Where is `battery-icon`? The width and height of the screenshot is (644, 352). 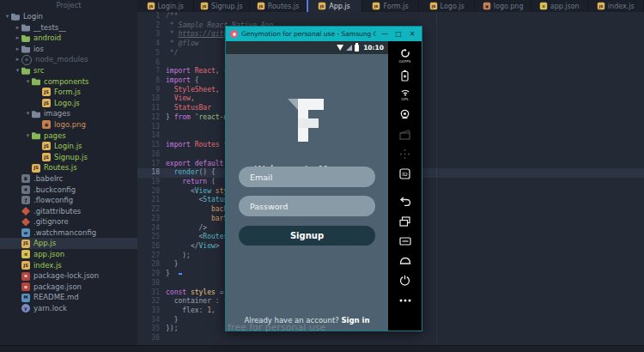 battery-icon is located at coordinates (405, 76).